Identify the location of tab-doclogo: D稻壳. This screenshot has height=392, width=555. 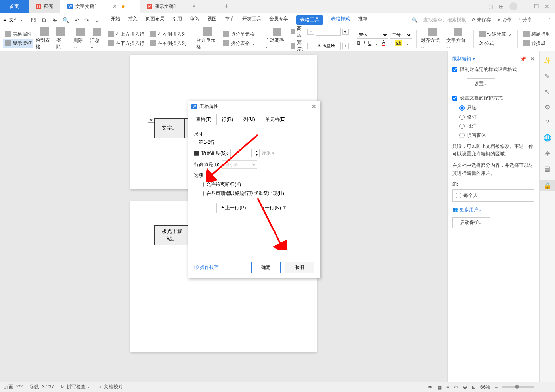
(44, 6).